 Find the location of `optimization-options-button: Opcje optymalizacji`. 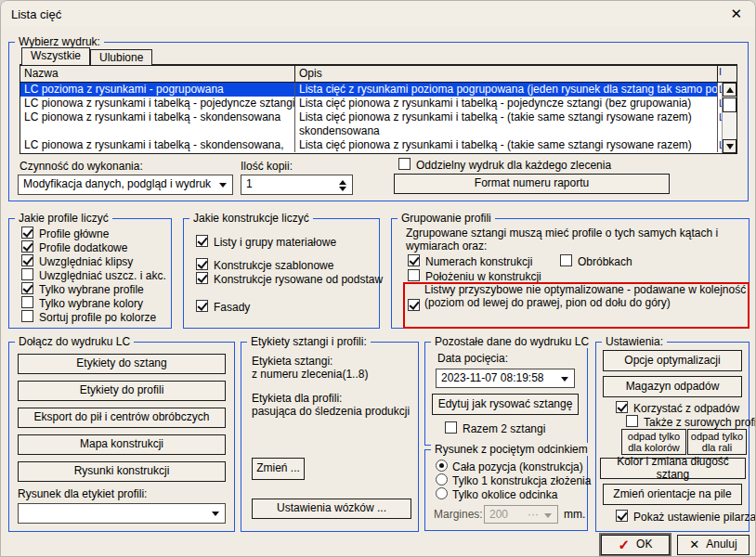

optimization-options-button: Opcje optymalizacji is located at coordinates (672, 360).